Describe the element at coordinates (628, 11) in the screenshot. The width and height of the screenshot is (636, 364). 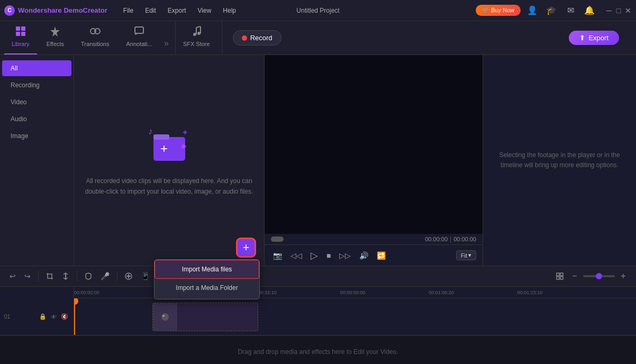
I see `close-button: ✕` at that location.